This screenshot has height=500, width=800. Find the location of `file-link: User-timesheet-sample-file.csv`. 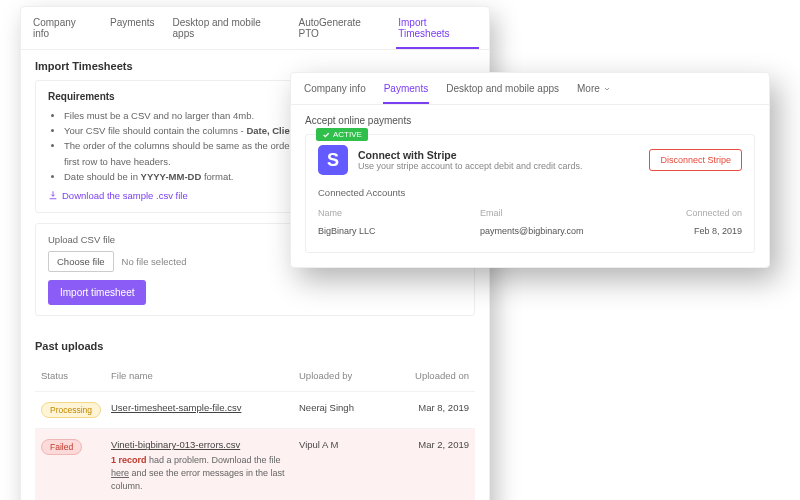

file-link: User-timesheet-sample-file.csv is located at coordinates (176, 408).